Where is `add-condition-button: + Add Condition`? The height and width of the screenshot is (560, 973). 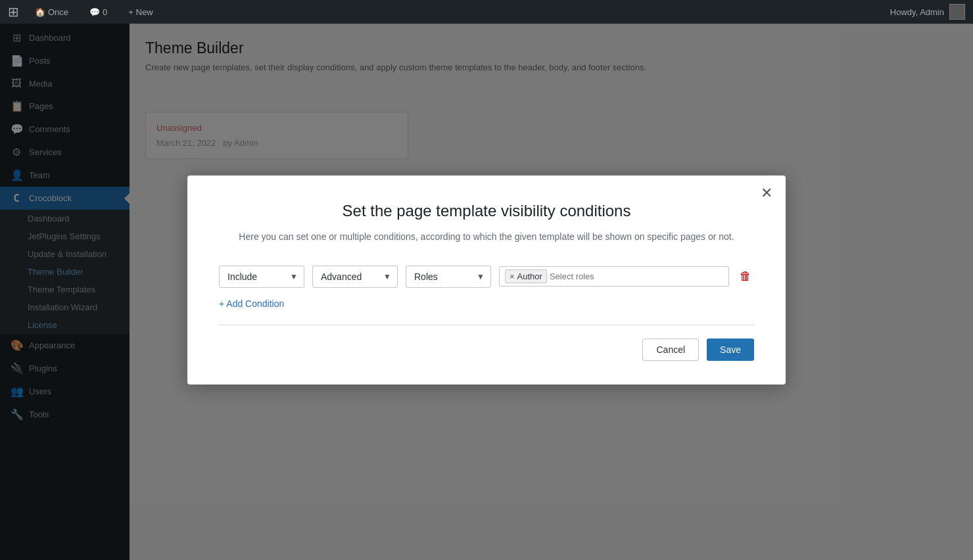
add-condition-button: + Add Condition is located at coordinates (251, 304).